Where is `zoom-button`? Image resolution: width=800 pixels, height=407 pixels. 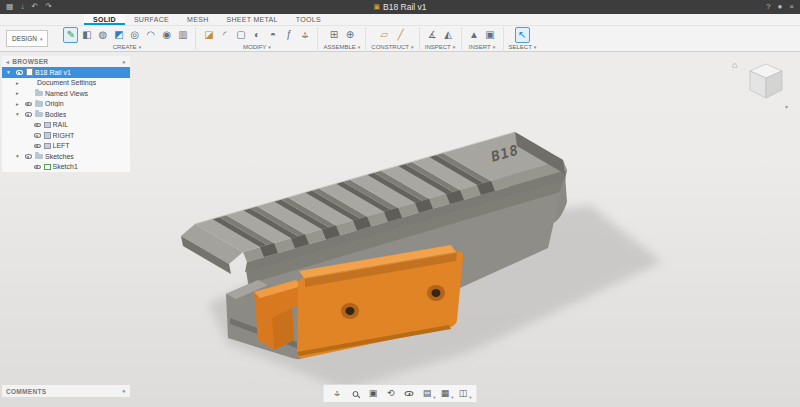 zoom-button is located at coordinates (356, 394).